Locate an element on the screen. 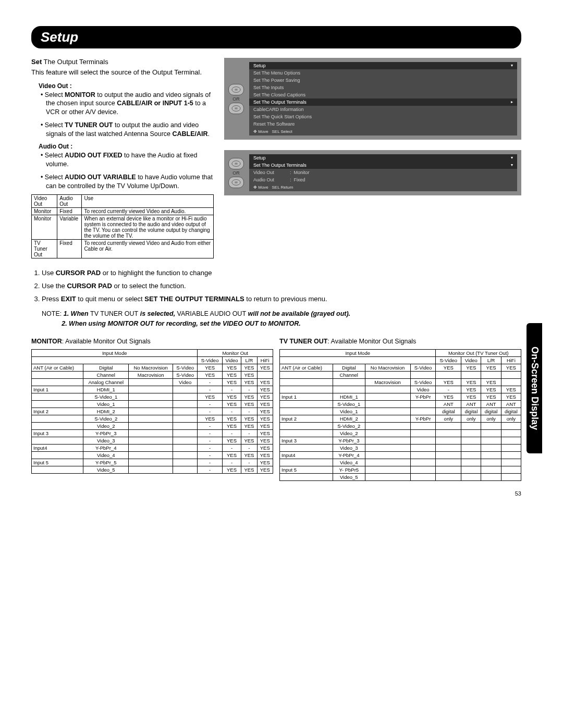 The width and height of the screenshot is (563, 728). table-row: Video_2 is located at coordinates (400, 433).